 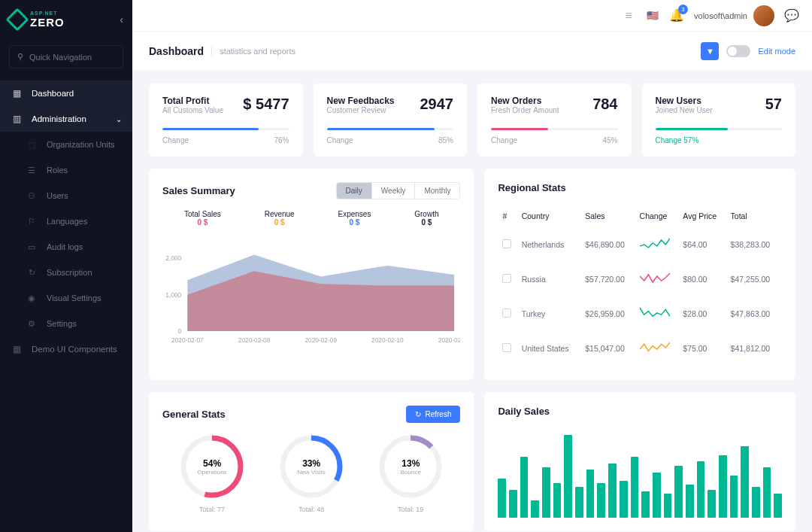 I want to click on svg-text: 0, so click(x=179, y=331).